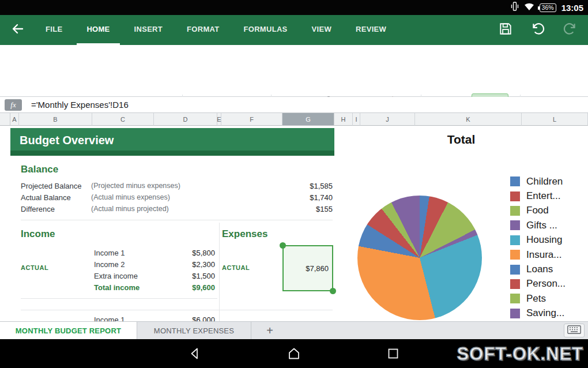  What do you see at coordinates (542, 226) in the screenshot?
I see `legend-label: Gifts ...` at bounding box center [542, 226].